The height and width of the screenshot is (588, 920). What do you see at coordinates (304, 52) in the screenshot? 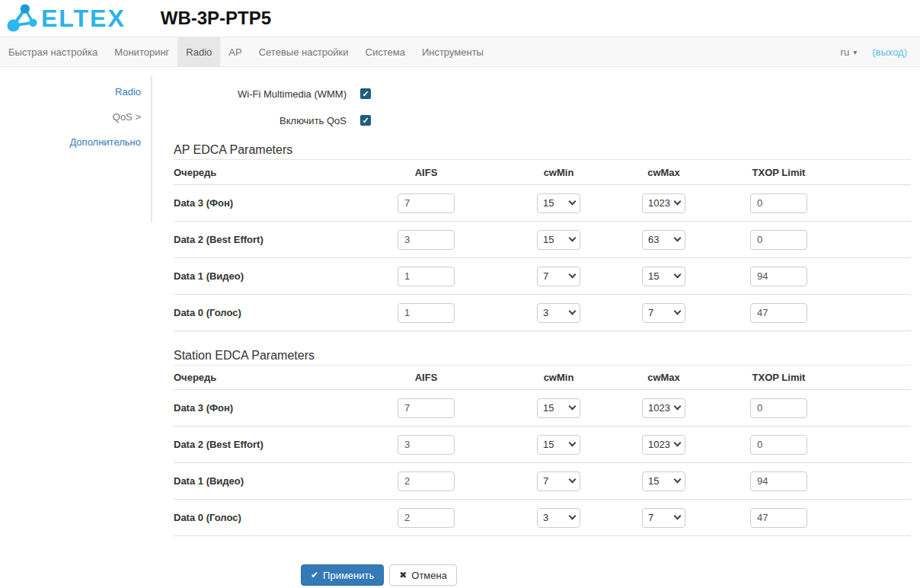
I see `tab-network-settings: Сетевые настройки` at bounding box center [304, 52].